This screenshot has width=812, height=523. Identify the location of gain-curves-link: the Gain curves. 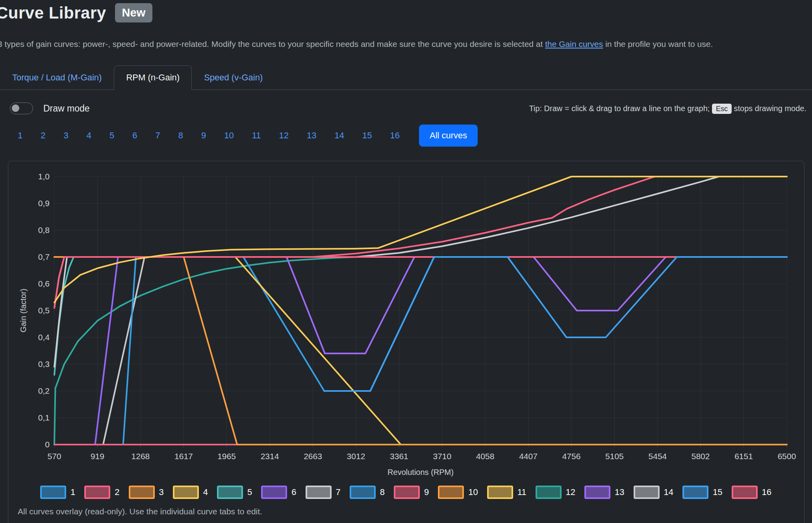
(574, 44).